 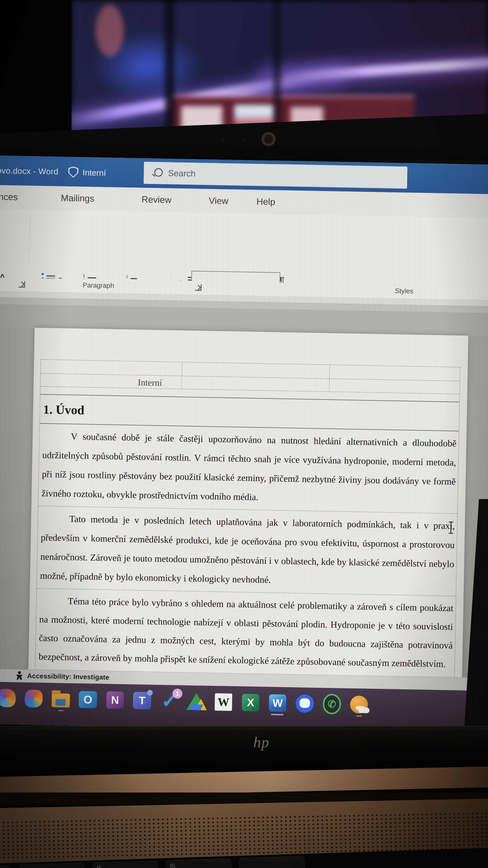 I want to click on paragraph-dialog-launcher-icon, so click(x=198, y=288).